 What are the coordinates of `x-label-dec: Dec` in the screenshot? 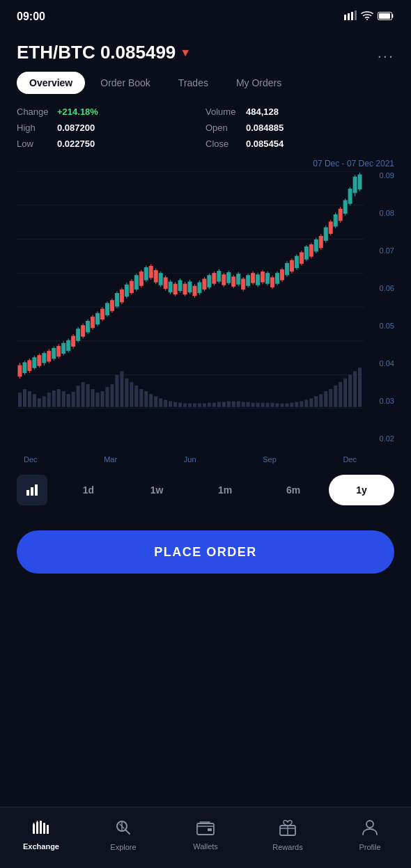 It's located at (31, 459).